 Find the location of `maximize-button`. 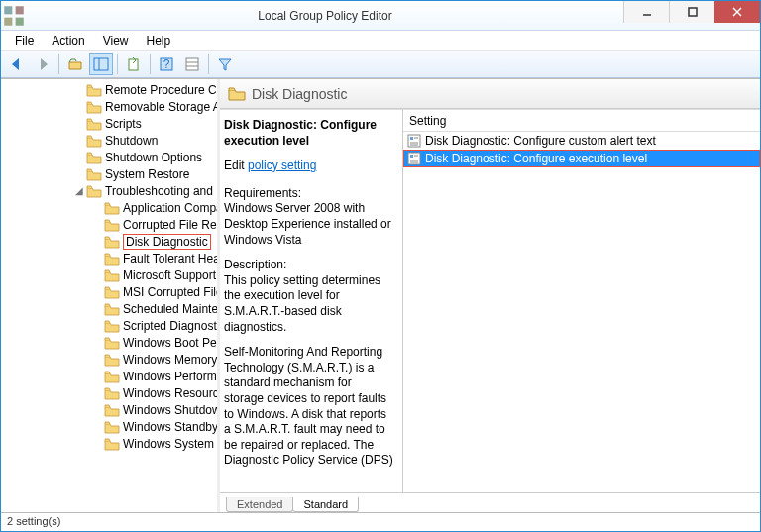

maximize-button is located at coordinates (692, 12).